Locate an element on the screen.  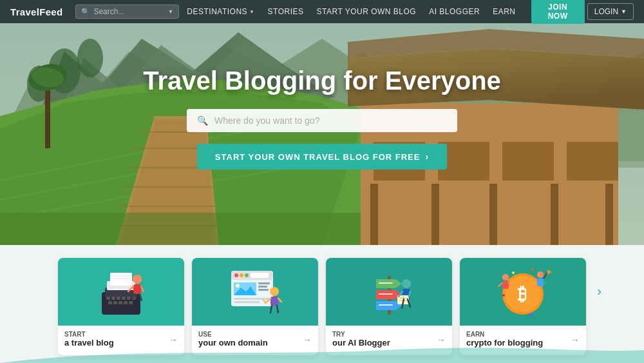
card-text: Use your own domain is located at coordinates (233, 340).